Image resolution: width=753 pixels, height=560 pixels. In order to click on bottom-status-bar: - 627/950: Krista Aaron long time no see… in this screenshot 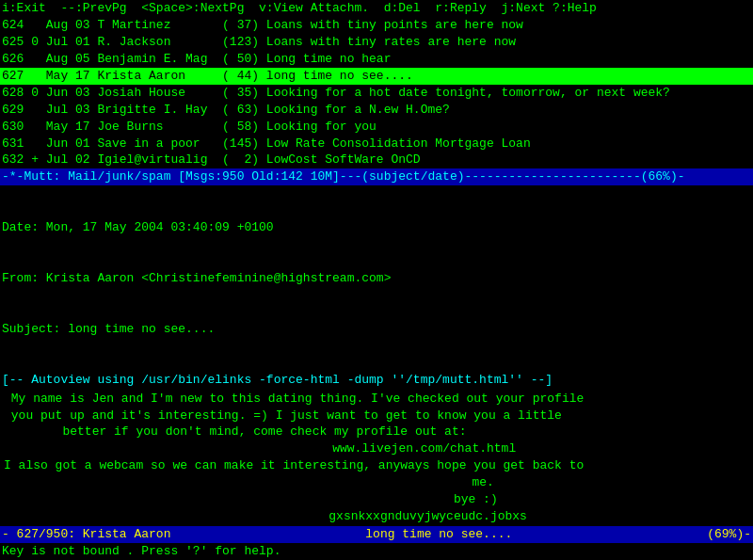, I will do `click(376, 535)`.